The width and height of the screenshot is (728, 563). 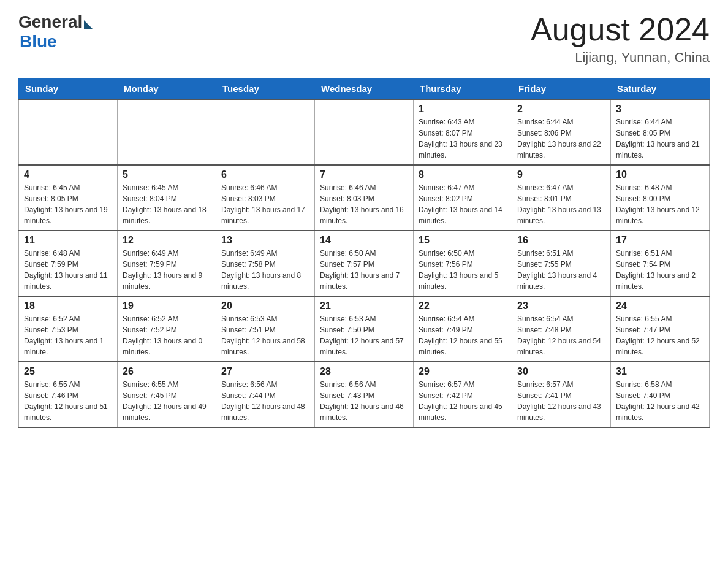 What do you see at coordinates (364, 132) in the screenshot?
I see `week-row-1: 1Sunrise: 6:43 AMSunset: 8:07 PMDaylight…` at bounding box center [364, 132].